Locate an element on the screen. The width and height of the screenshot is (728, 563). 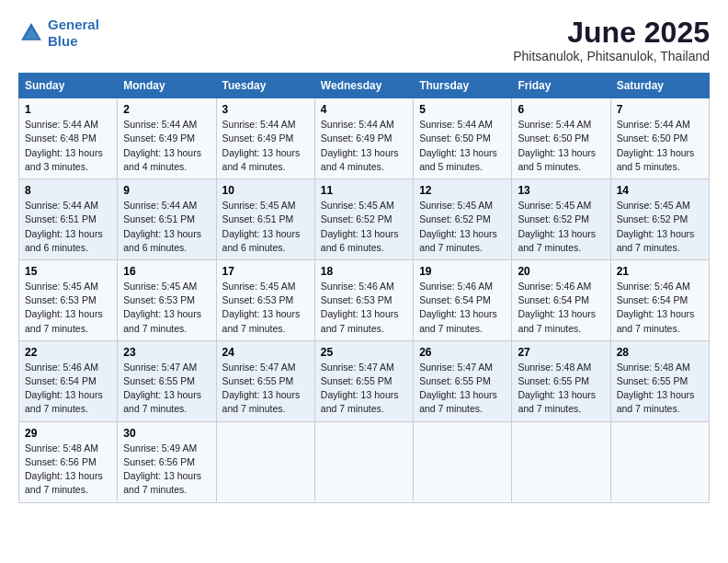
calendar-cell: 1Sunrise: 5:44 AM Sunset: 6:48 PM Daylig… is located at coordinates (68, 139).